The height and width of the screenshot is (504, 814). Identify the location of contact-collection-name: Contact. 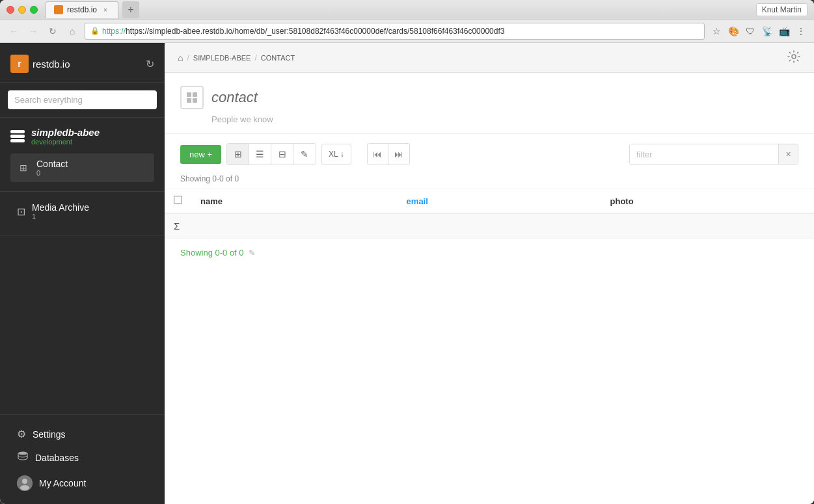
(52, 164).